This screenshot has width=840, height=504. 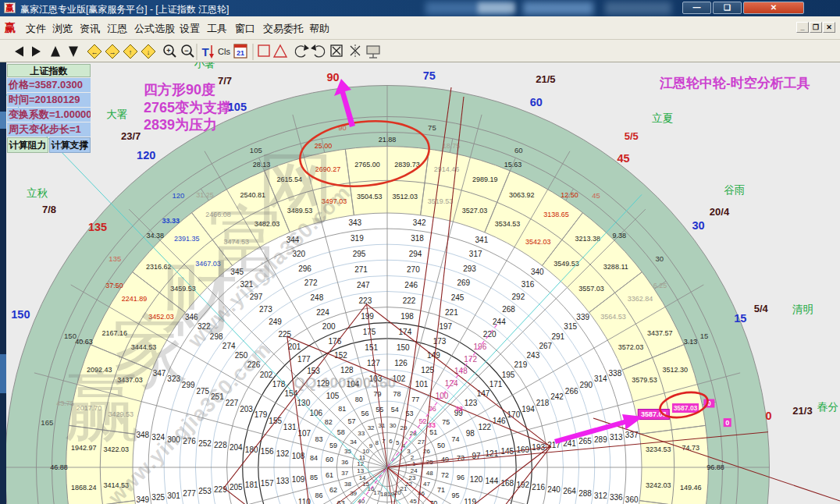 What do you see at coordinates (715, 467) in the screenshot?
I see `svg-text: 96.88` at bounding box center [715, 467].